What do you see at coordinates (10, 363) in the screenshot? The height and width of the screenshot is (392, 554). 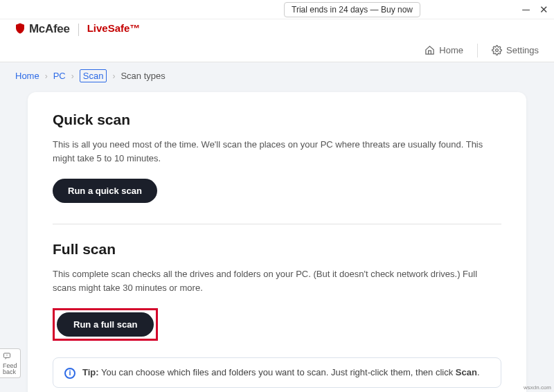 I see `feedback-tab: Feed back` at bounding box center [10, 363].